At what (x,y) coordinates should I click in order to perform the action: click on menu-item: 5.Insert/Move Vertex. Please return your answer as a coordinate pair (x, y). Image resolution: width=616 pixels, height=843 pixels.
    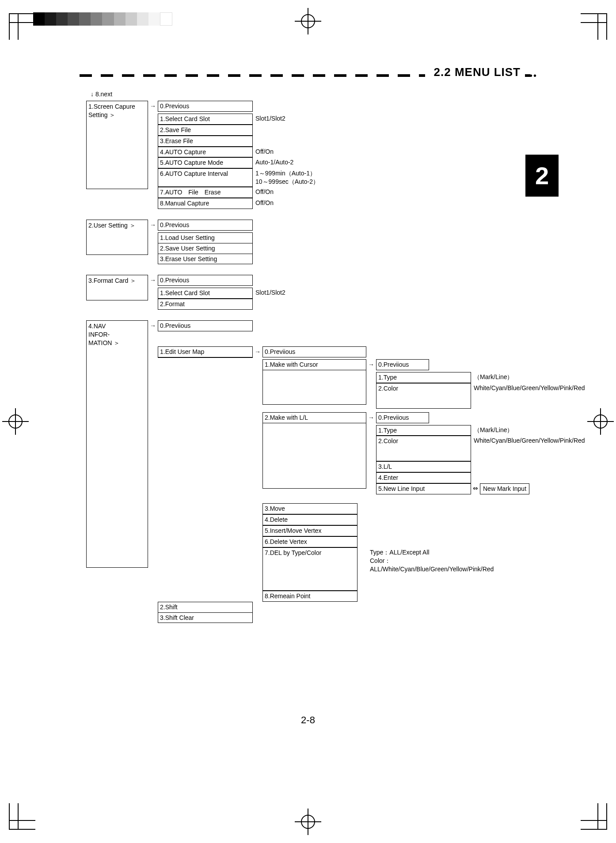
    Looking at the image, I should click on (310, 531).